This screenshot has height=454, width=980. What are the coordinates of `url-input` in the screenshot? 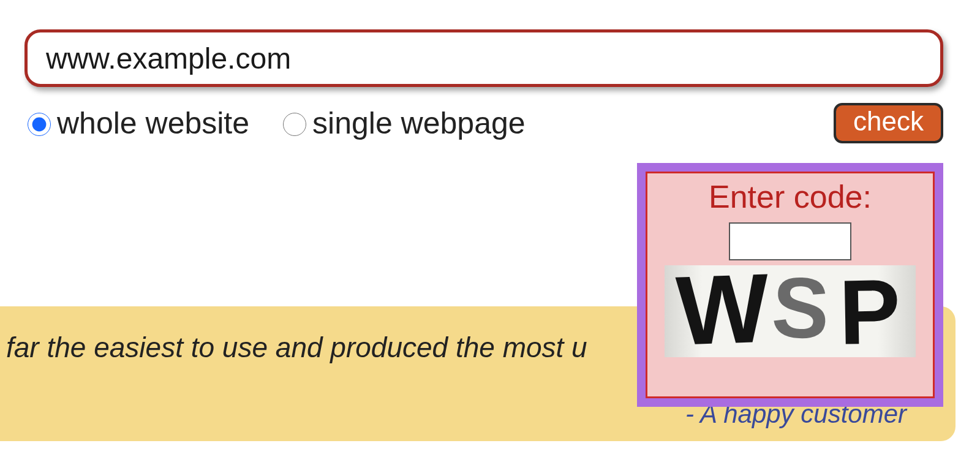 It's located at (484, 58).